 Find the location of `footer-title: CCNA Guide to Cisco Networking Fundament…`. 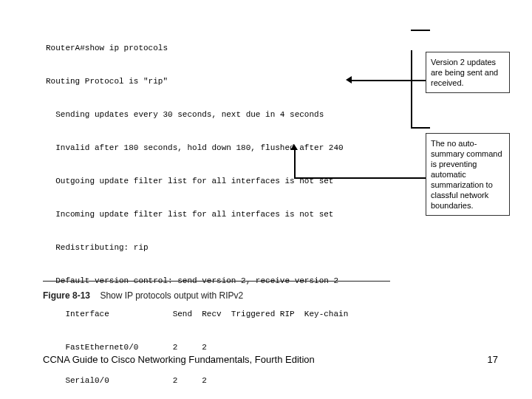

footer-title: CCNA Guide to Cisco Networking Fundament… is located at coordinates (179, 359).